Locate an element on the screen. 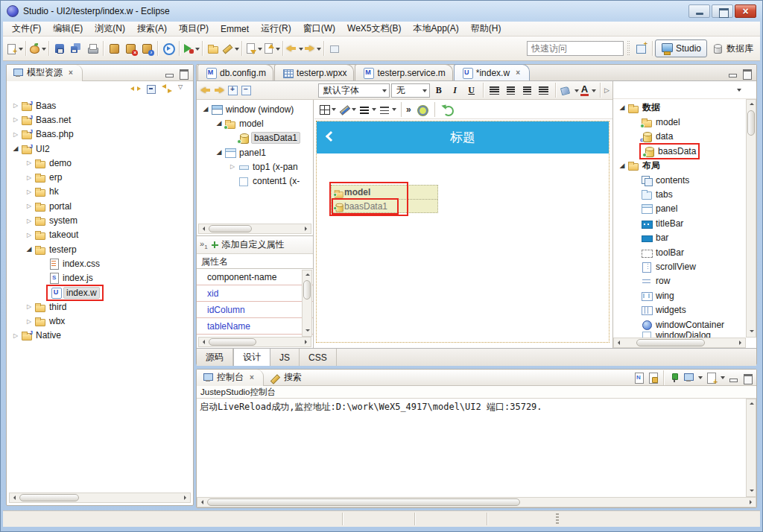  palette-item-bar: bar is located at coordinates (680, 238).